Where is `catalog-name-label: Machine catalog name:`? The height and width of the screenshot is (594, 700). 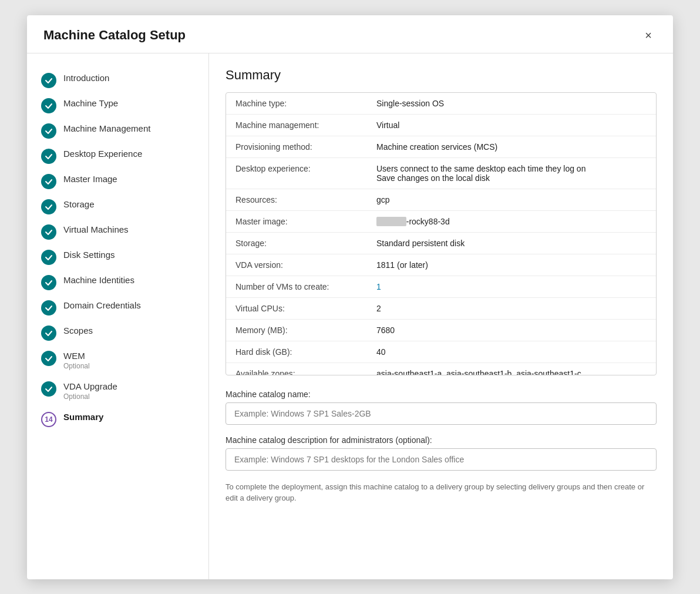
catalog-name-label: Machine catalog name: is located at coordinates (441, 394).